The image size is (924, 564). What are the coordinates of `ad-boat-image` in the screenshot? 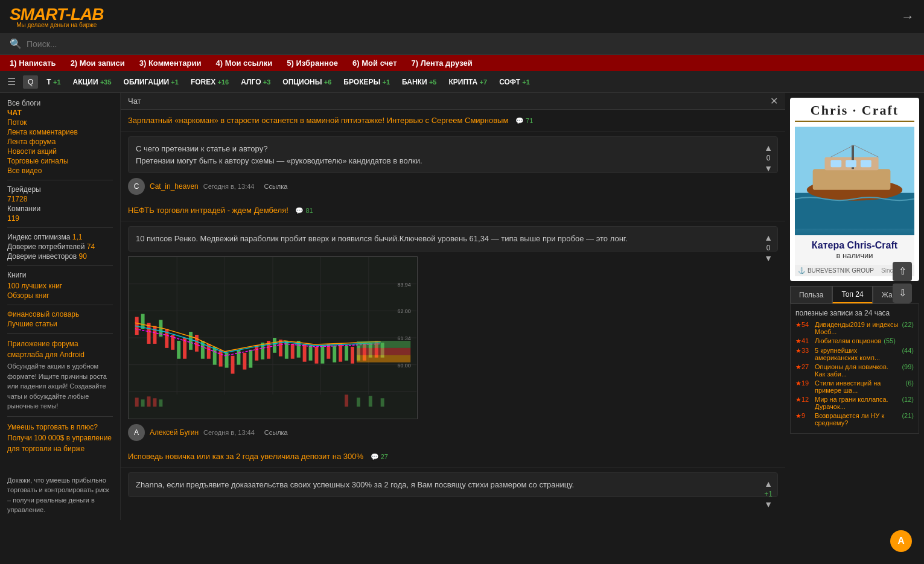 It's located at (855, 181).